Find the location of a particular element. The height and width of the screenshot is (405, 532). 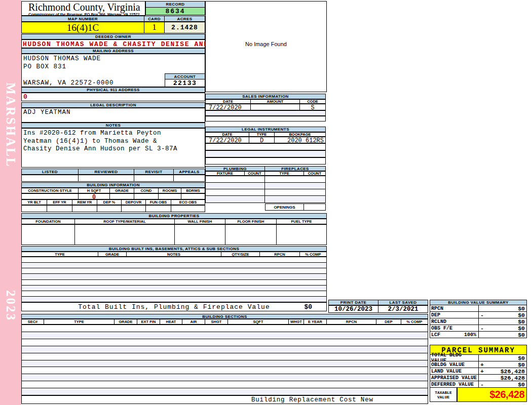

appeals-label: APPEALS is located at coordinates (189, 172).